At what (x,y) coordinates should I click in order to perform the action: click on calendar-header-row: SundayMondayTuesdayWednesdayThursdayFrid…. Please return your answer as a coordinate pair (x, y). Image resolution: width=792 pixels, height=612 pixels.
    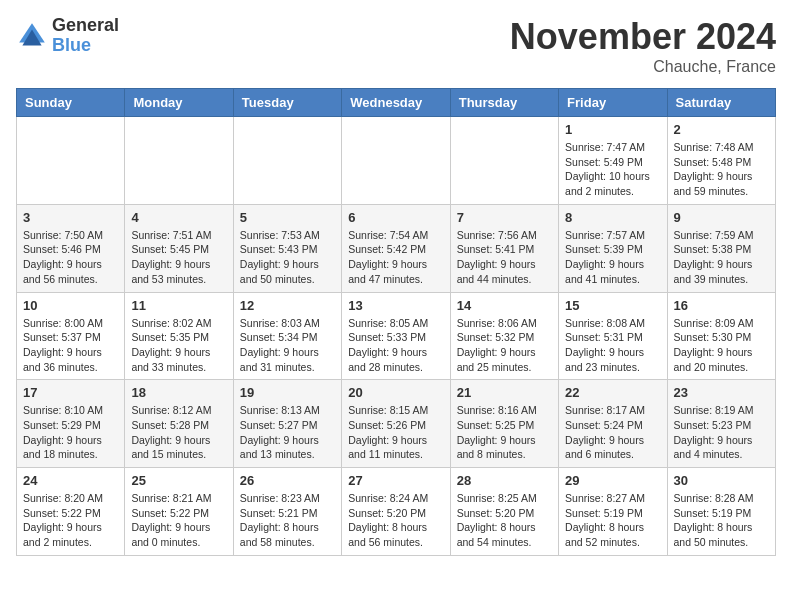
    Looking at the image, I should click on (396, 103).